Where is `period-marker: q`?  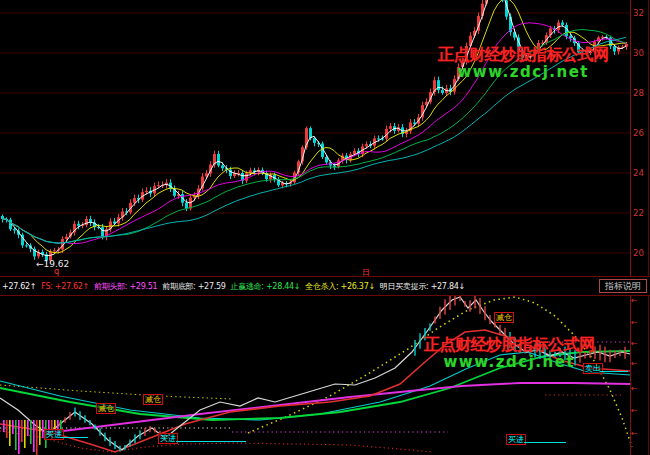
period-marker: q is located at coordinates (56, 272).